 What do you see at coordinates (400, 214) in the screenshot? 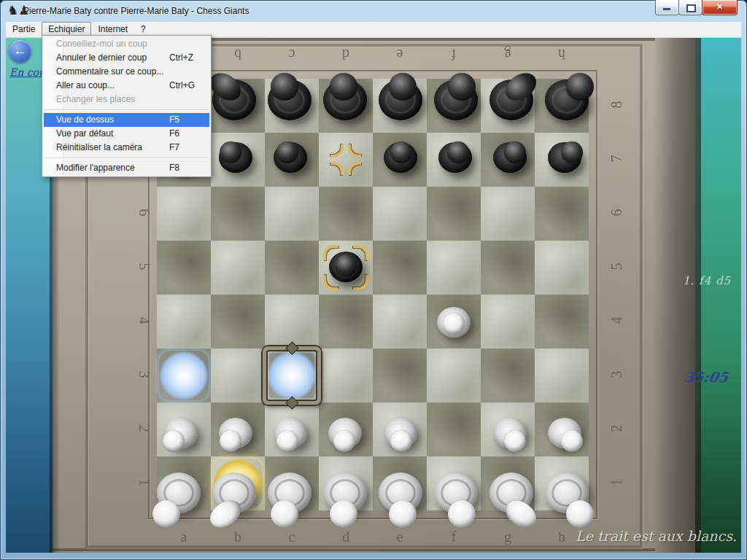
I see `square-e6` at bounding box center [400, 214].